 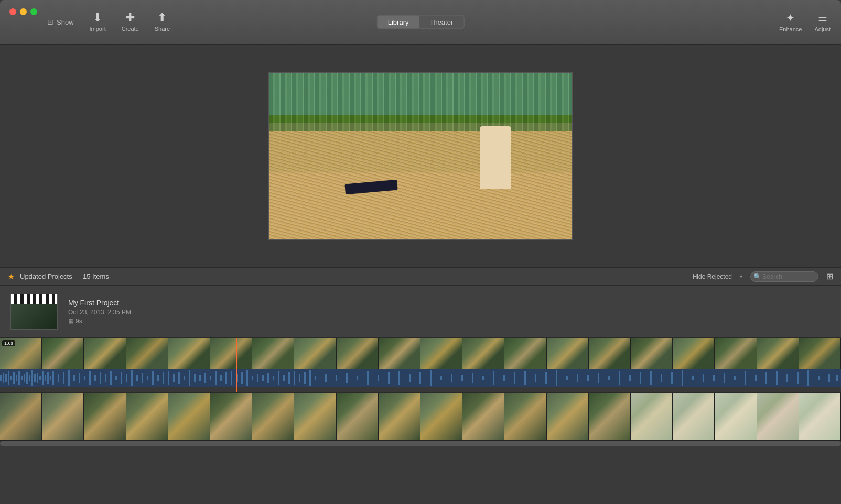 What do you see at coordinates (34, 12) in the screenshot?
I see `fullscreen-button` at bounding box center [34, 12].